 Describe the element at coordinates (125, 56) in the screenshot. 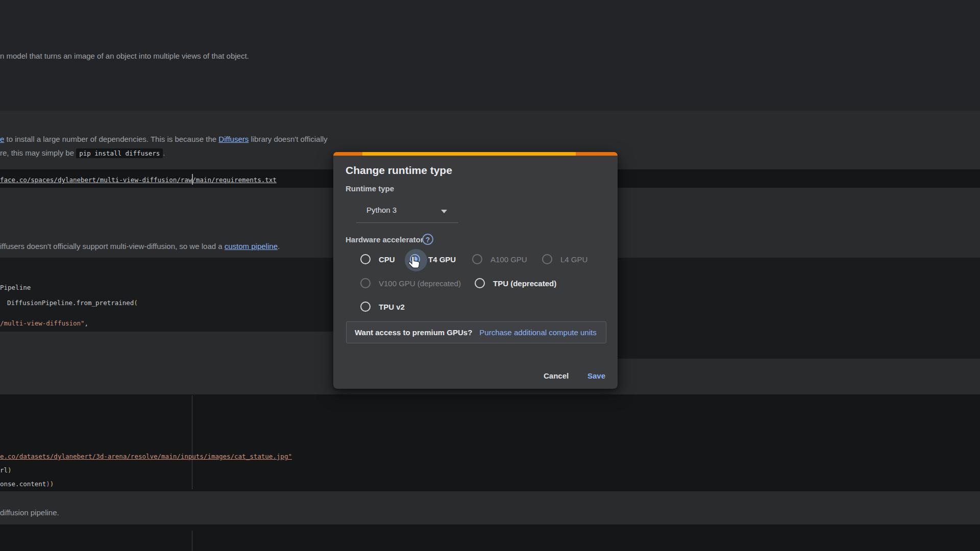

I see `markdown-text-top-line: n model that turns an image of an object…` at that location.